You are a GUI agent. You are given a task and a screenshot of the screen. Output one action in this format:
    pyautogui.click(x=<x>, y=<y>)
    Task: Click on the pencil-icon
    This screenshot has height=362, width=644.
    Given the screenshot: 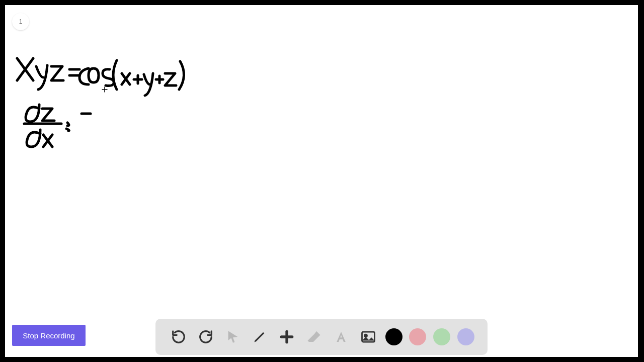 What is the action you would take?
    pyautogui.click(x=260, y=337)
    